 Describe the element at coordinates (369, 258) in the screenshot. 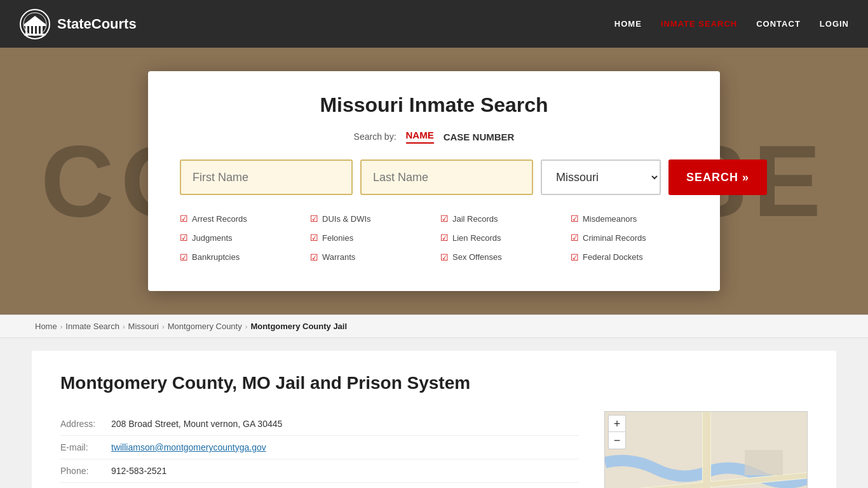

I see `feature-item: ☑Warrants` at that location.